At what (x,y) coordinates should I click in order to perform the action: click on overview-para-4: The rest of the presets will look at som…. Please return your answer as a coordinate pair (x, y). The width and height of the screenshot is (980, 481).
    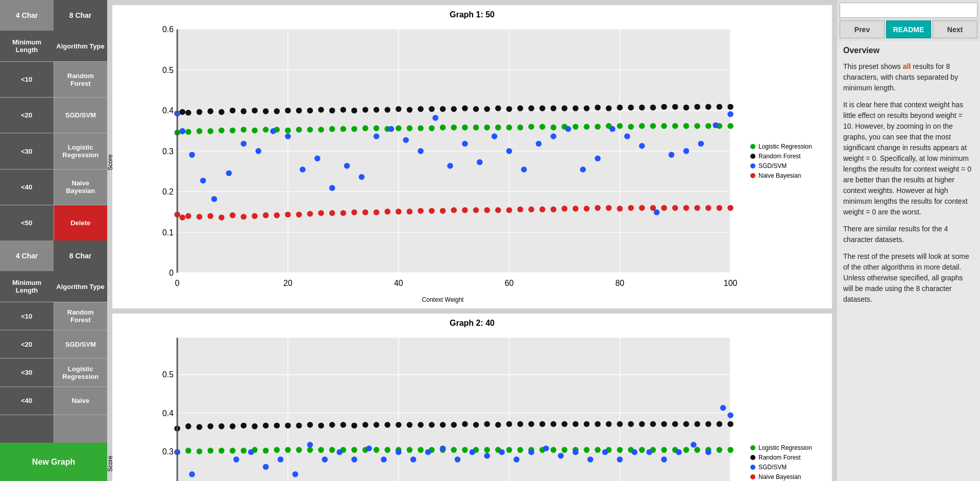
    Looking at the image, I should click on (909, 278).